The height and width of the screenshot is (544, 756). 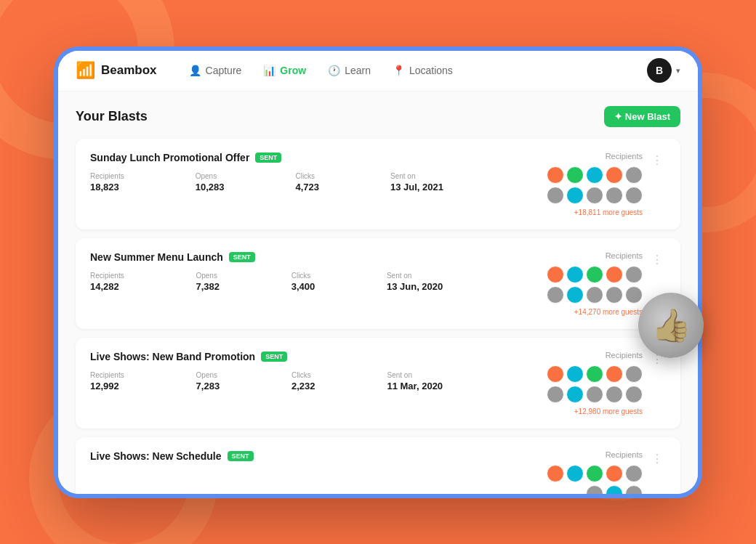 I want to click on locations-icon: 📍, so click(x=398, y=70).